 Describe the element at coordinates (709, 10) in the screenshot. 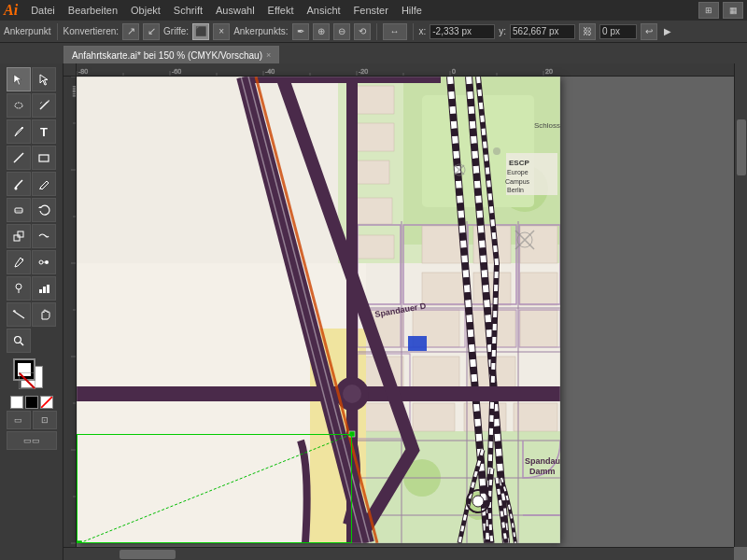

I see `screen-mode-btn: ⊞` at that location.